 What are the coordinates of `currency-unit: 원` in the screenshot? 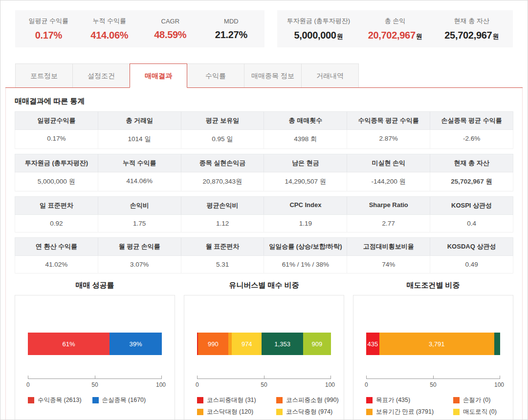 It's located at (340, 36).